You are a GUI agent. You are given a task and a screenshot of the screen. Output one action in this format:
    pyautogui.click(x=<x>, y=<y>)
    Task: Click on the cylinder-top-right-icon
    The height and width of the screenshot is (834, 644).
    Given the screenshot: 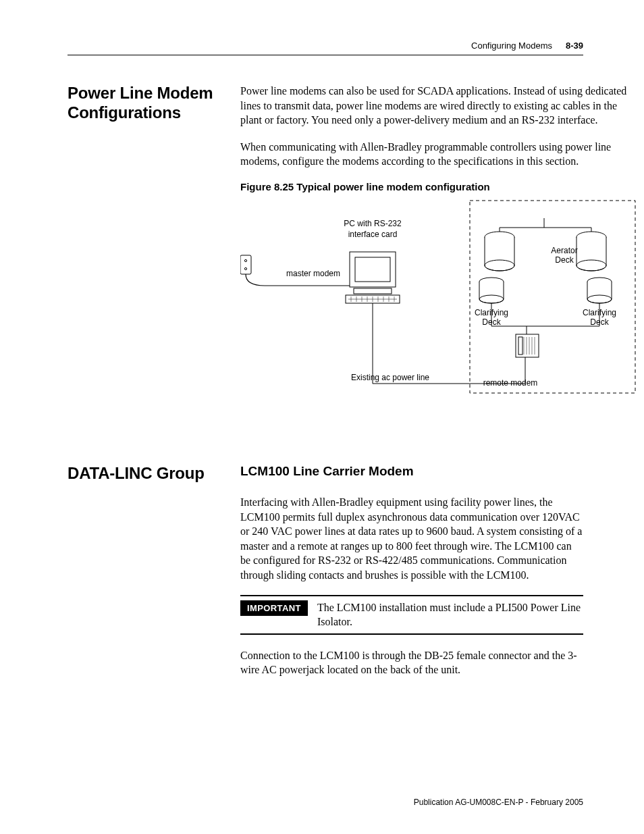 What is the action you would take?
    pyautogui.click(x=591, y=251)
    